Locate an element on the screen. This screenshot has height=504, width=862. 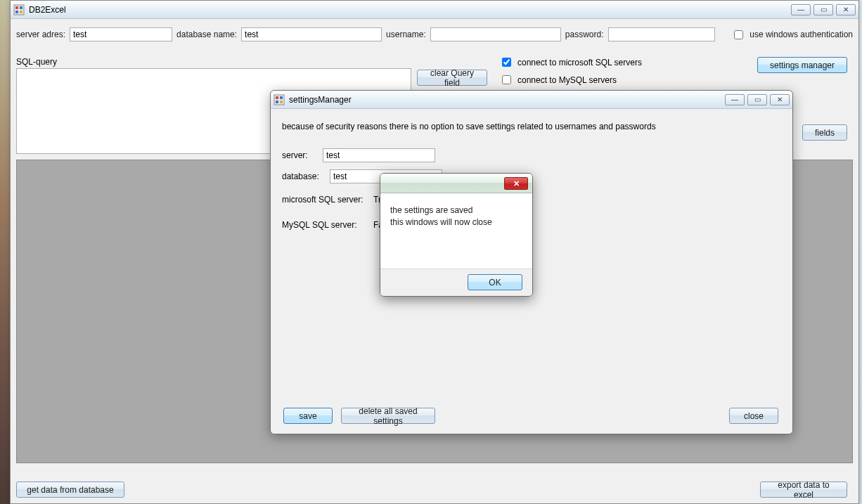
server-type-checkbox-group: connect to microsoft SQL servers connect… is located at coordinates (571, 71).